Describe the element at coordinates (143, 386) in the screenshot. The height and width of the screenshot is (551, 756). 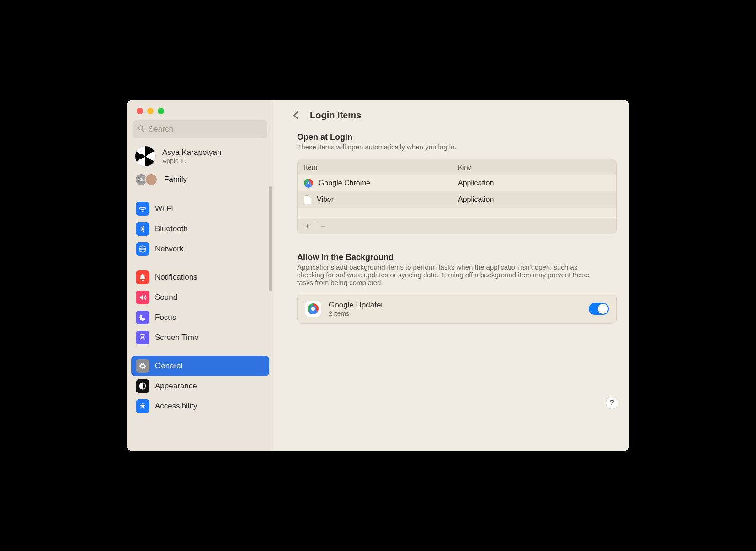
I see `appearance-icon` at that location.